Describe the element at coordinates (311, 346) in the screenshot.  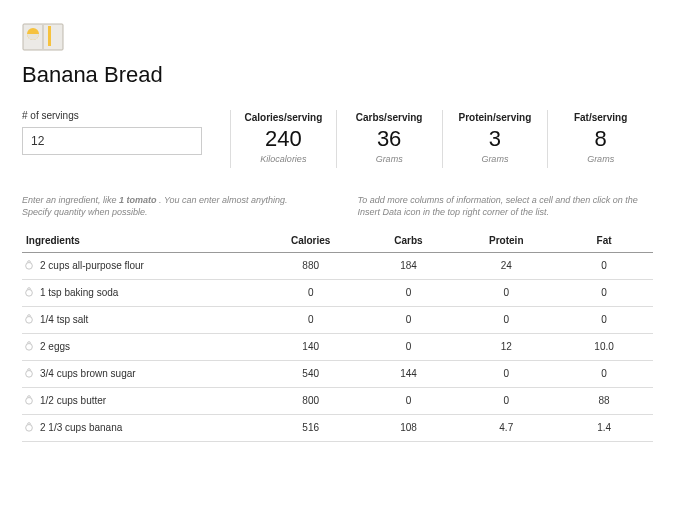
I see `cell-calories: 140` at that location.